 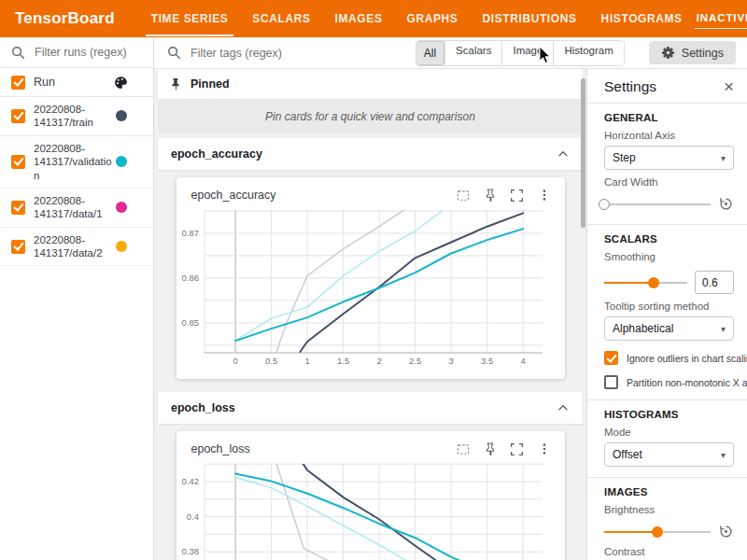 I want to click on smoothing-value-input, so click(x=714, y=282).